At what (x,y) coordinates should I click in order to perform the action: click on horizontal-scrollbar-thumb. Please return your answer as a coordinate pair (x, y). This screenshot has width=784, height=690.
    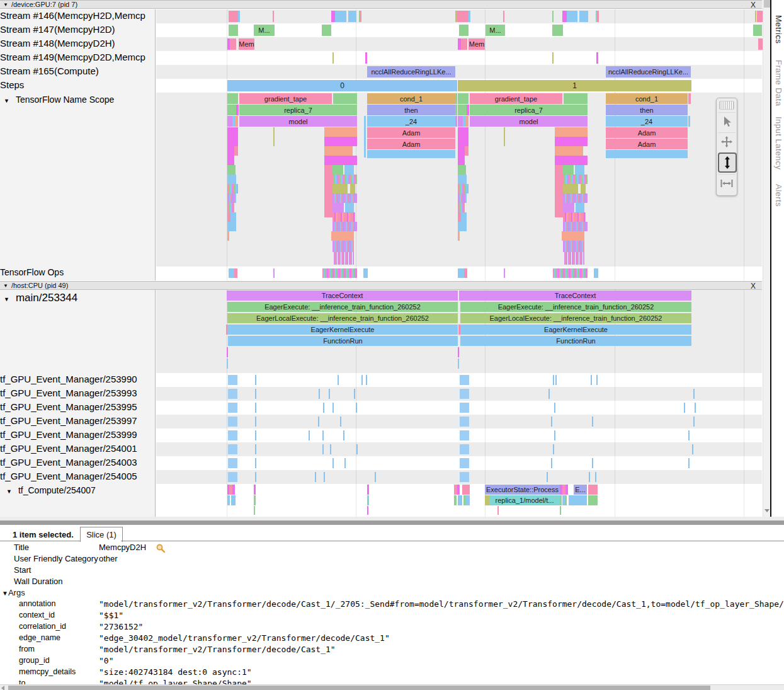
    Looking at the image, I should click on (359, 688).